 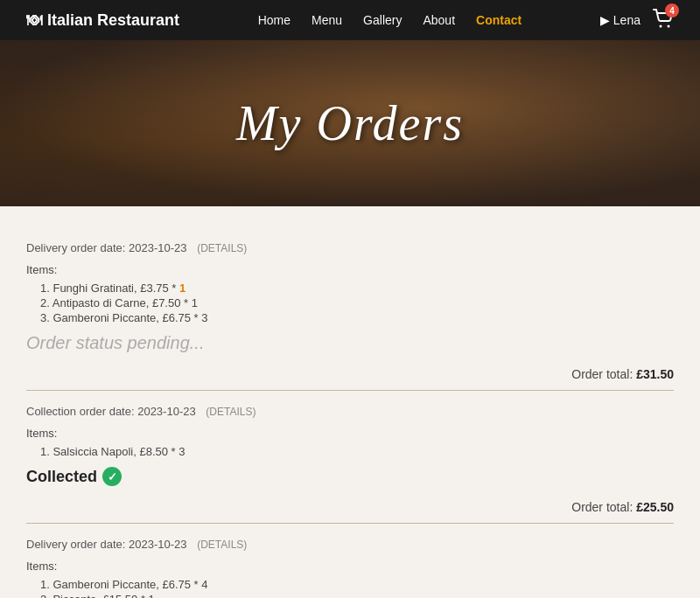 I want to click on order-header-1: Delivery order date: 2023-10-23 (DETAILS…, so click(x=350, y=248).